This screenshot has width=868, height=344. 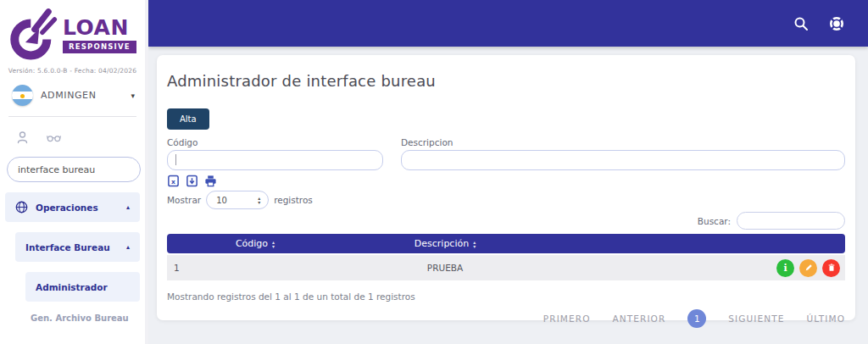 What do you see at coordinates (73, 71) in the screenshot?
I see `version-label: Versión: 5.6.0.0-B - Fecha: 04/02/2026` at bounding box center [73, 71].